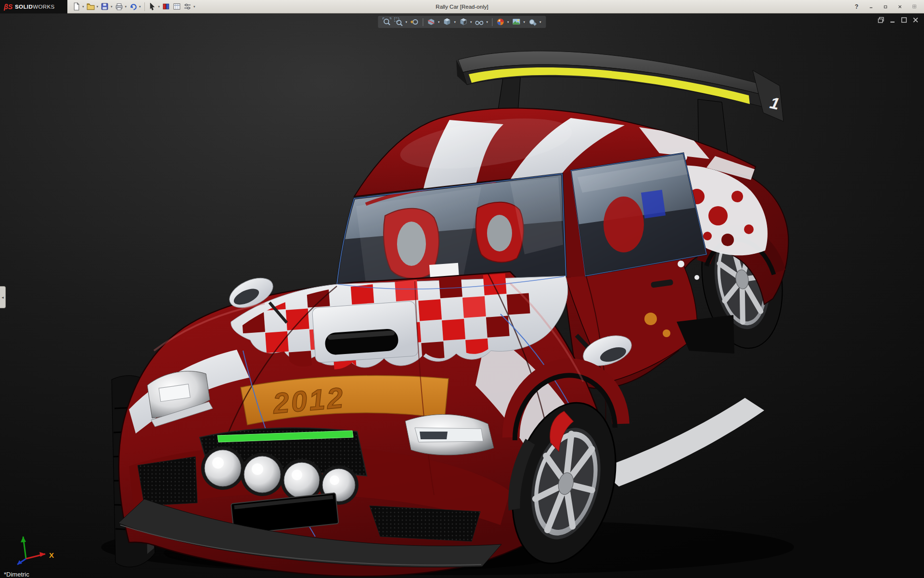 The height and width of the screenshot is (578, 924). I want to click on heads-up-view-toolbar: ▾ ▾ ▾ ▾, so click(462, 22).